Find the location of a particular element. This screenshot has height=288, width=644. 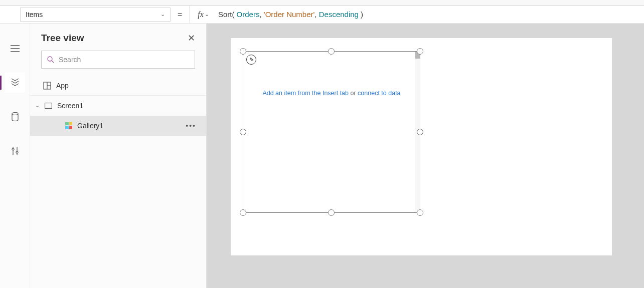

app-icon is located at coordinates (47, 86).